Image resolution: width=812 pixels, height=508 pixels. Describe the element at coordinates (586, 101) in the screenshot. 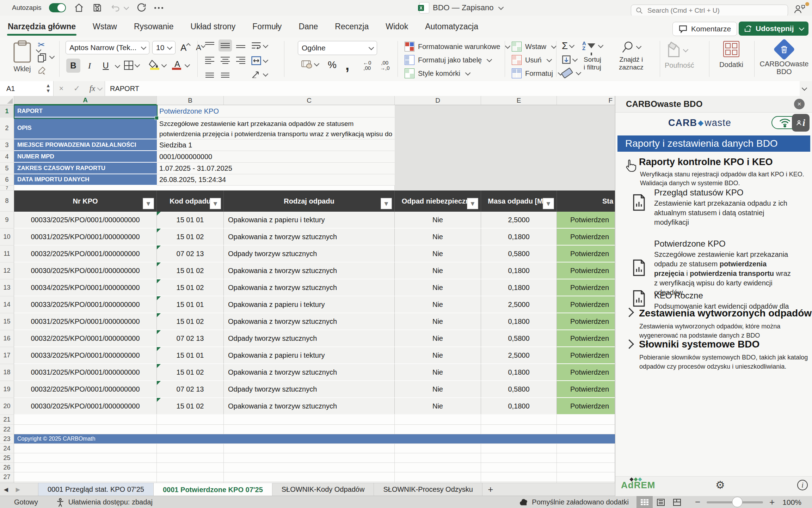

I see `column-header-F: F` at that location.